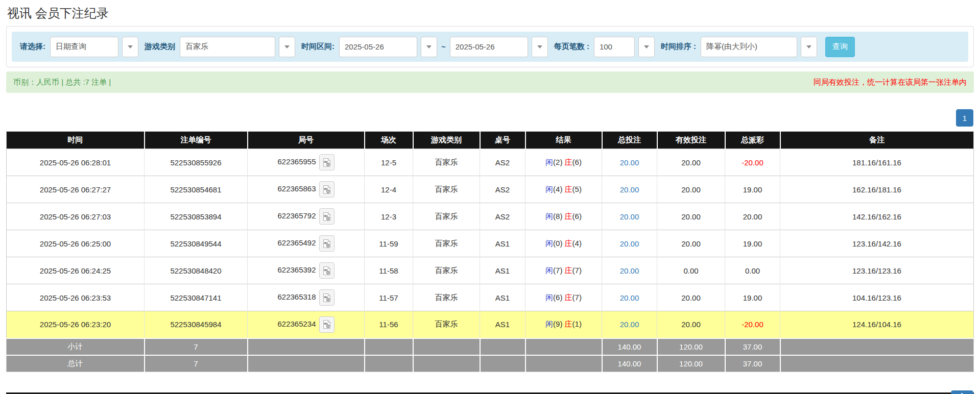  Describe the element at coordinates (84, 47) in the screenshot. I see `select-type-dropdown: 日期查询` at that location.